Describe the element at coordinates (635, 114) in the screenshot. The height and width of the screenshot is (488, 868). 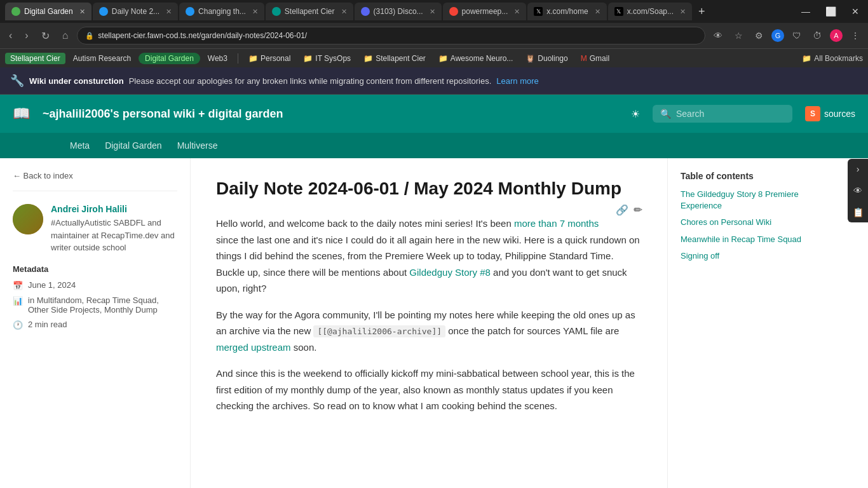
I see `theme-toggle-button: ☀` at that location.